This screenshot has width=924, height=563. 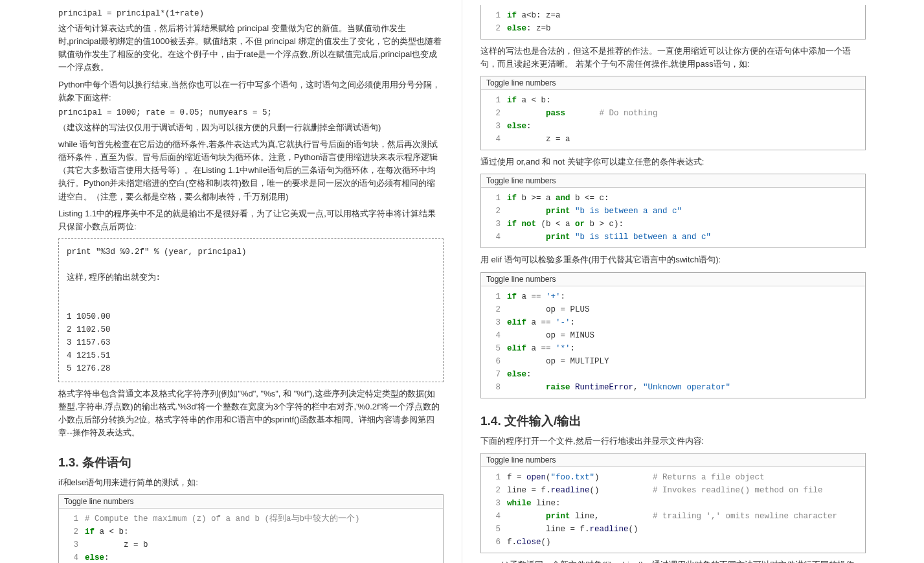 I want to click on code-text: if a == '+':, so click(x=536, y=297).